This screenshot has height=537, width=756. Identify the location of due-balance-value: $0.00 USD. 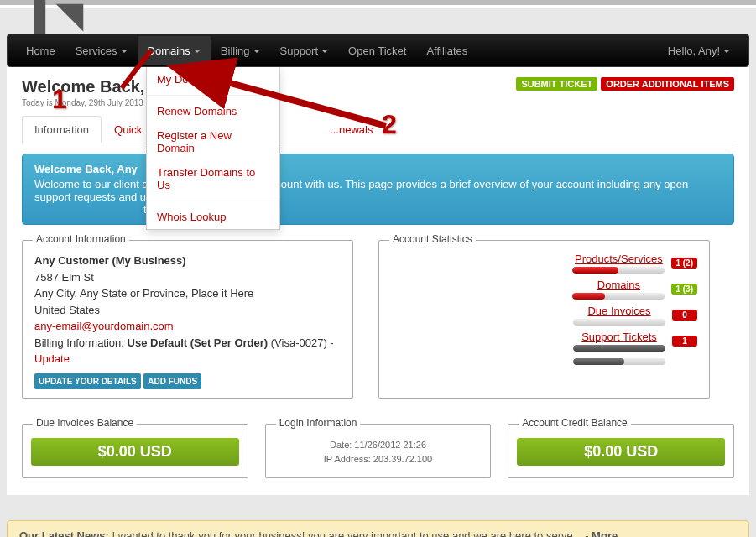
(135, 451).